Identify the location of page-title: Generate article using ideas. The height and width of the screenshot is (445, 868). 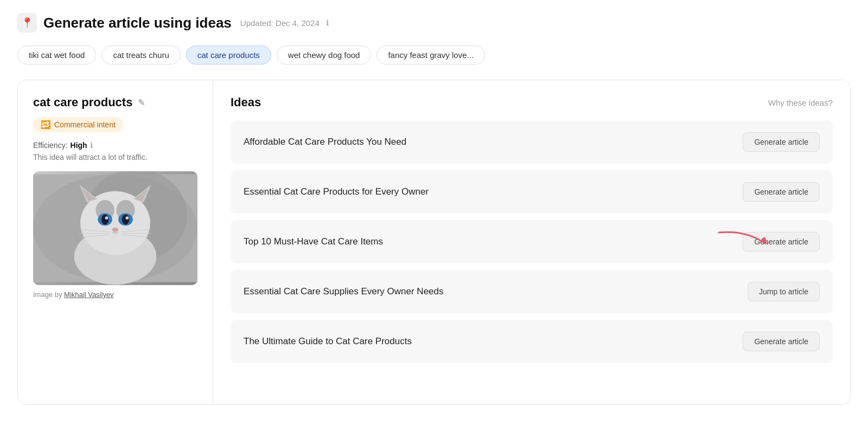
(138, 23).